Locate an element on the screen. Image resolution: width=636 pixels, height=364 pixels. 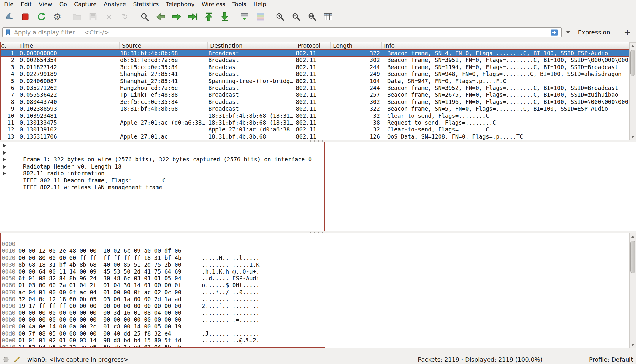
cell-length: 244 is located at coordinates (356, 67).